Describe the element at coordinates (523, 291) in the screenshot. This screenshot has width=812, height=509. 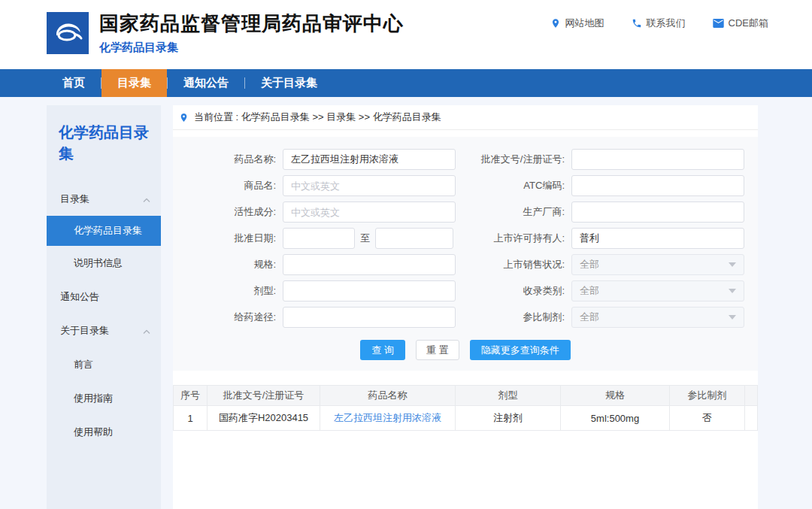
I see `inclusion-category-label: 收录类别:` at that location.